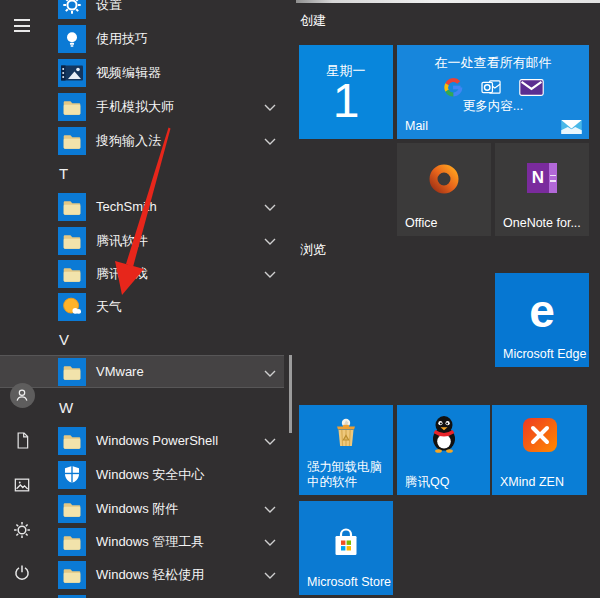  I want to click on user-account-button, so click(22, 395).